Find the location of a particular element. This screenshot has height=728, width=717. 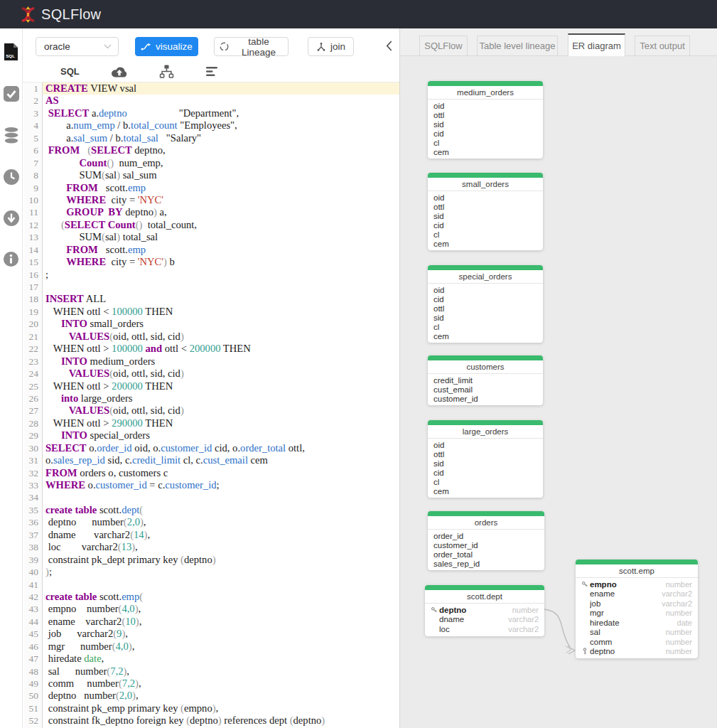

code-line: 12 (SELECT Count() total_count, is located at coordinates (212, 225).